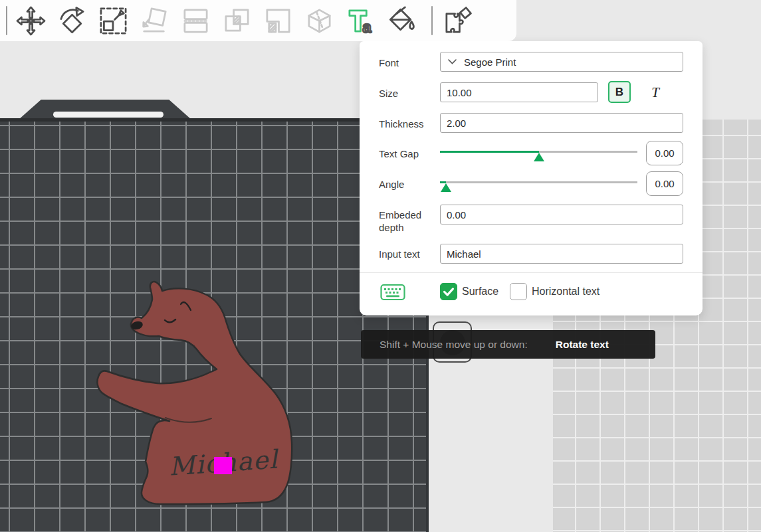  I want to click on mesh-boolean-icon, so click(278, 21).